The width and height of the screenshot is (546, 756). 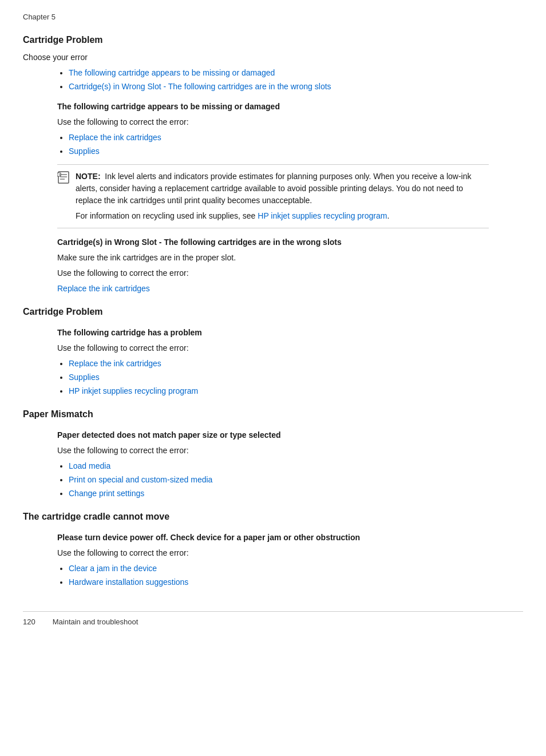 I want to click on link-replace-cartridges-1: Replace the ink cartridges, so click(x=115, y=137).